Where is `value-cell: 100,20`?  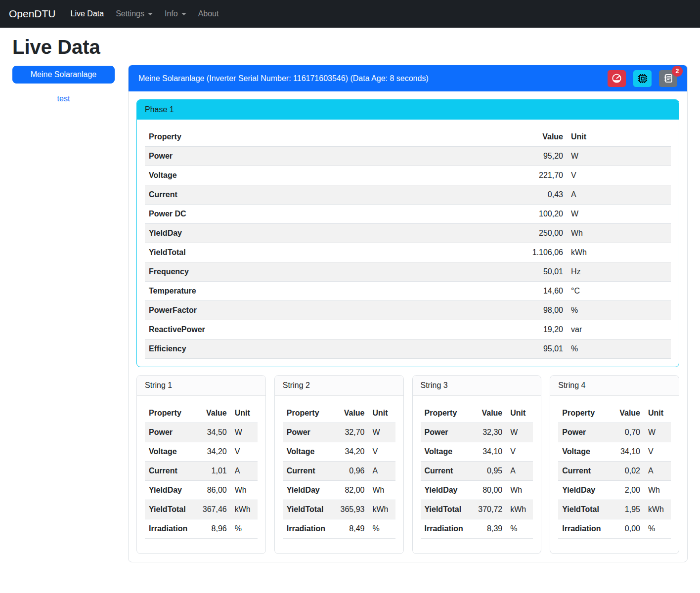
value-cell: 100,20 is located at coordinates (535, 214).